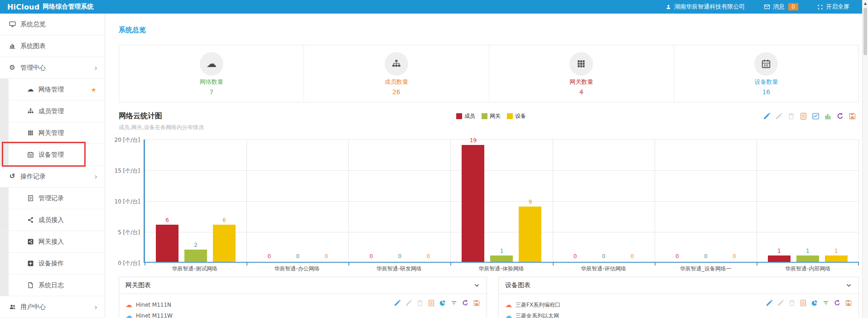 This screenshot has width=868, height=318. What do you see at coordinates (836, 201) in the screenshot?
I see `bar-设备: 1` at bounding box center [836, 201].